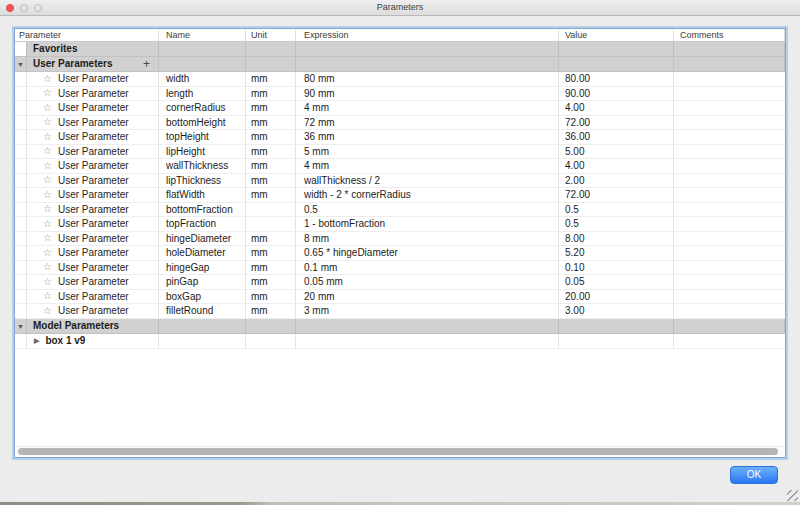 This screenshot has height=505, width=800. I want to click on name-cell: hingeDiameter, so click(202, 239).